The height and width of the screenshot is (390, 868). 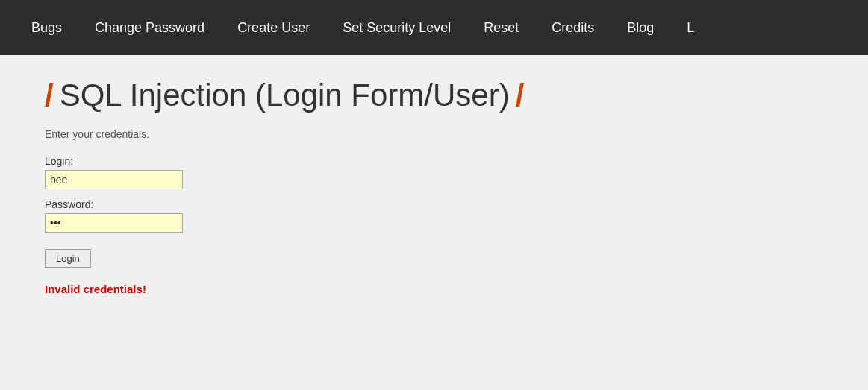 What do you see at coordinates (434, 134) in the screenshot?
I see `subtitle-text: Enter your credentials.` at bounding box center [434, 134].